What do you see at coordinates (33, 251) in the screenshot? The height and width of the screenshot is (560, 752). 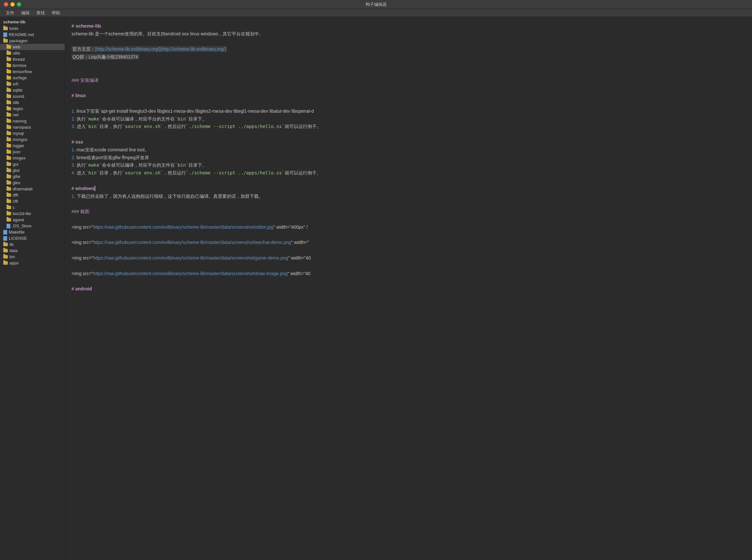 I see `sidebar-item-data: data` at bounding box center [33, 251].